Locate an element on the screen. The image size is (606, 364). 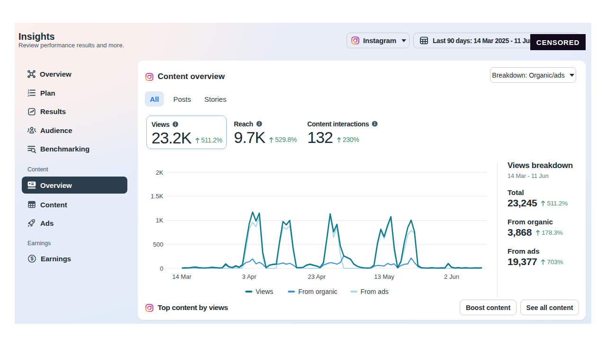
svg-text: 1K is located at coordinates (160, 221).